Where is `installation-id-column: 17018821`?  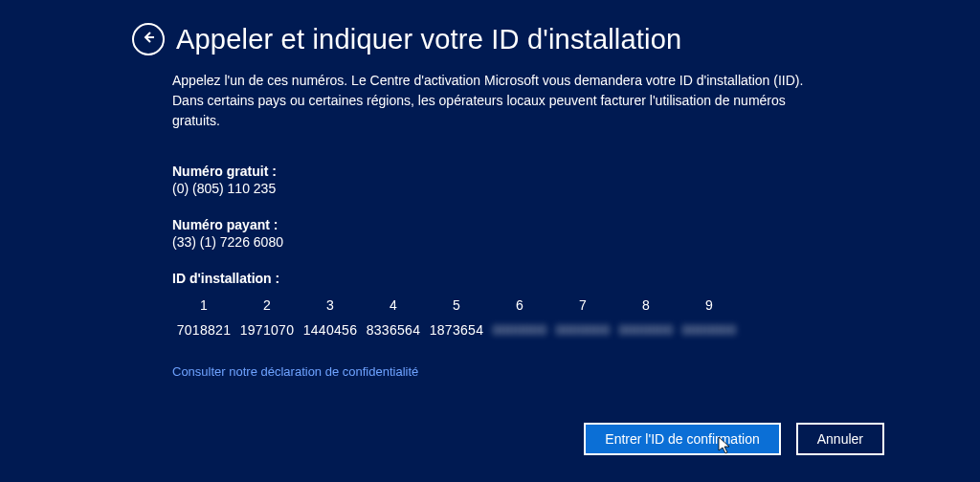 installation-id-column: 17018821 is located at coordinates (204, 318).